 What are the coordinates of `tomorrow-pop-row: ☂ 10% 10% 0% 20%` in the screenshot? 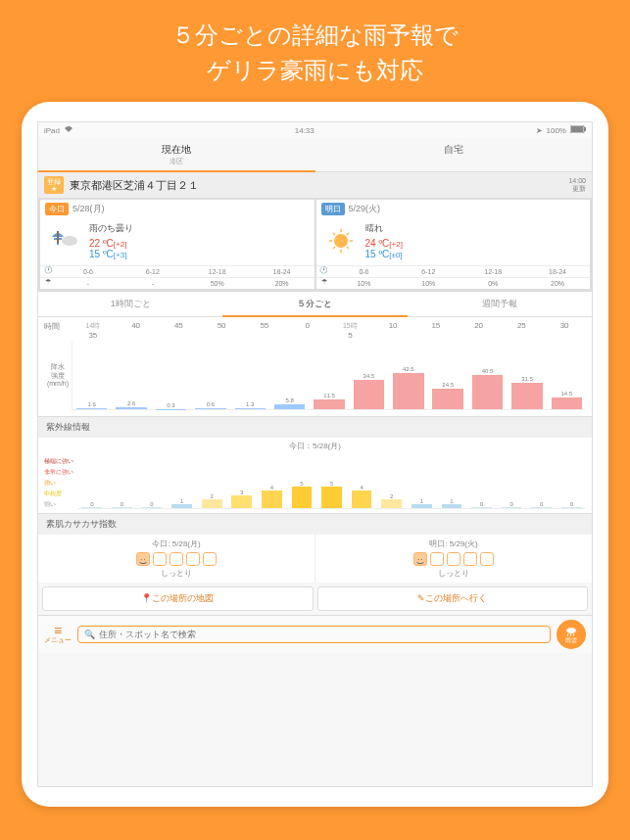 It's located at (454, 283).